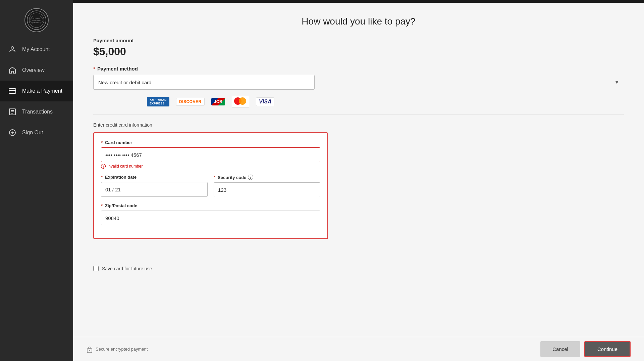 This screenshot has width=644, height=361. What do you see at coordinates (211, 166) in the screenshot?
I see `card-error-message: ! Invalid card number` at bounding box center [211, 166].